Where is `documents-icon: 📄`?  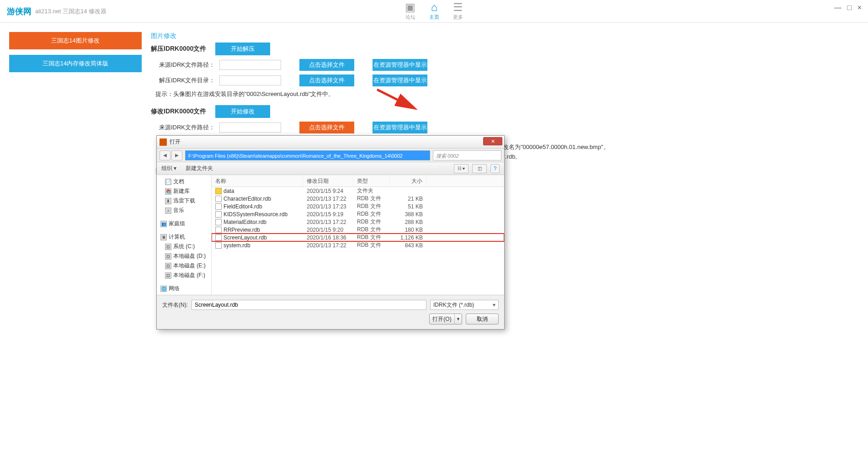
documents-icon: 📄 is located at coordinates (168, 182).